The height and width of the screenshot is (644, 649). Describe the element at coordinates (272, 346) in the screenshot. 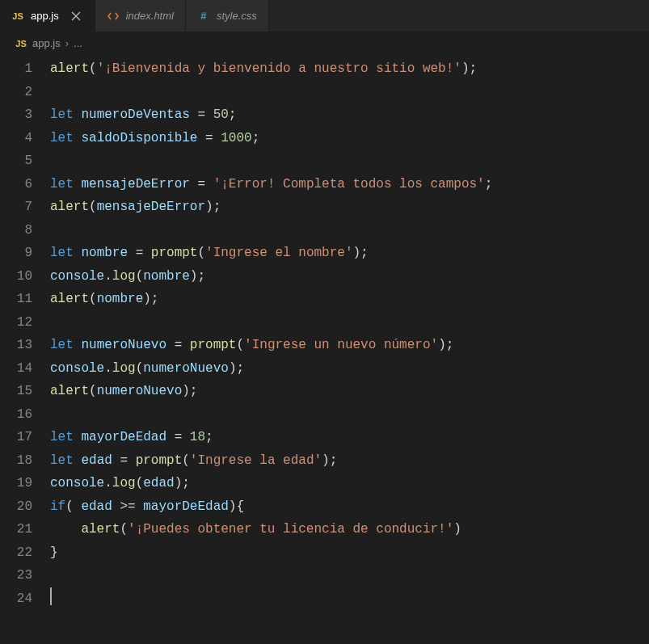

I see `code-line: let numeroNuevo = prompt('Ingrese un nue…` at that location.